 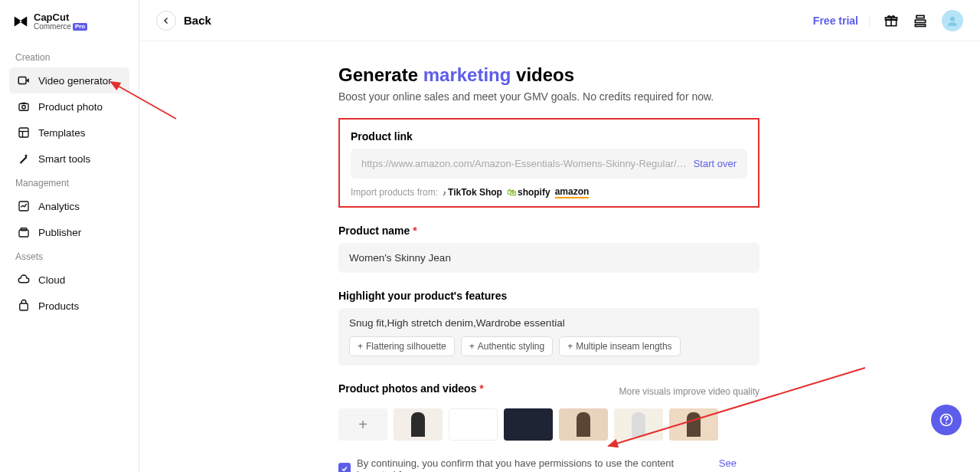 I want to click on thumbnails-row: +, so click(x=549, y=424).